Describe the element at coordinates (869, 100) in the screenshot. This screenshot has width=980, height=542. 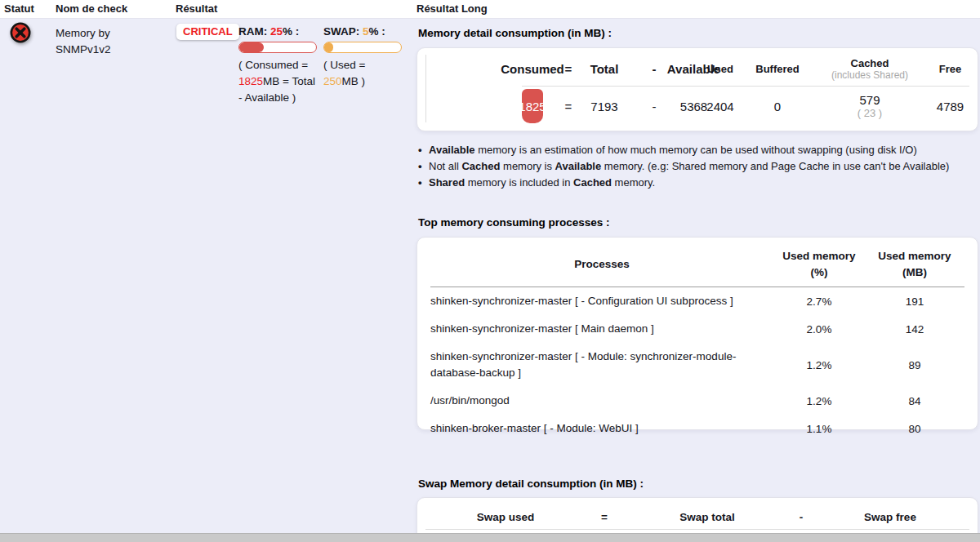
I see `memory-value-cached-main: 579` at that location.